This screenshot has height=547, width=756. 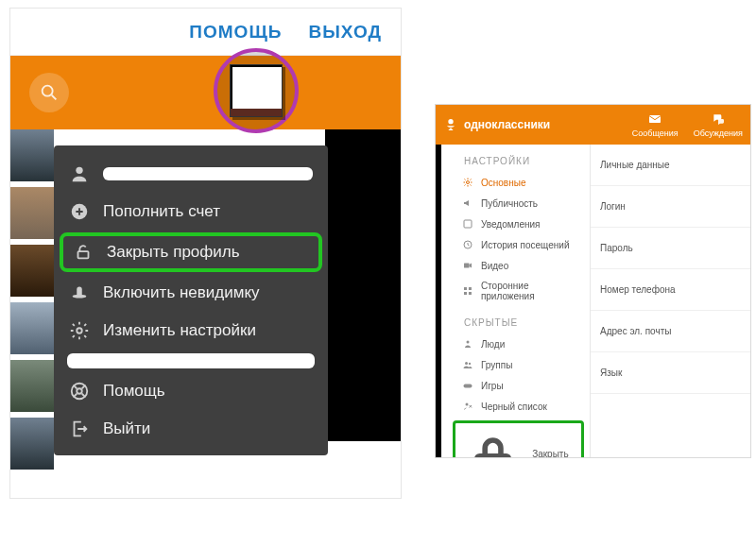 What do you see at coordinates (510, 225) in the screenshot?
I see `sidebar-item-label: Уведомления` at bounding box center [510, 225].